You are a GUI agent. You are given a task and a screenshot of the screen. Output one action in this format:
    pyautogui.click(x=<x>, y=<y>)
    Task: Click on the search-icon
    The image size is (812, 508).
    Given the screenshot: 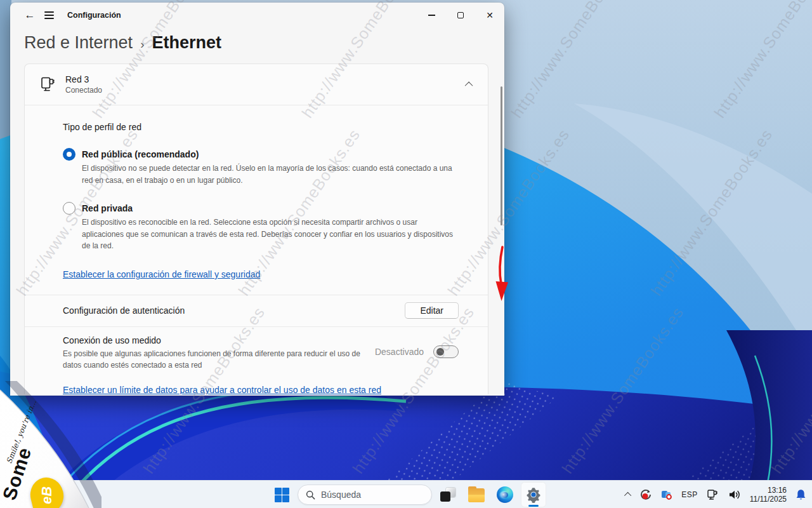 What is the action you would take?
    pyautogui.click(x=311, y=495)
    